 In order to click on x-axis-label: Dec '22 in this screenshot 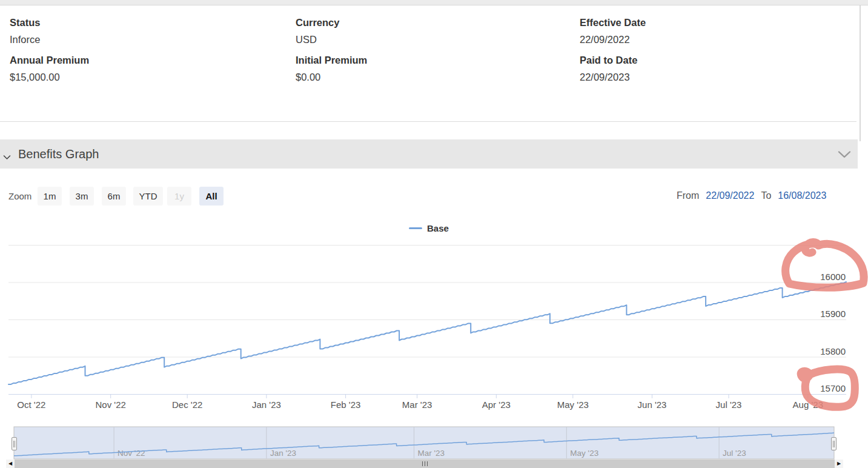, I will do `click(187, 405)`.